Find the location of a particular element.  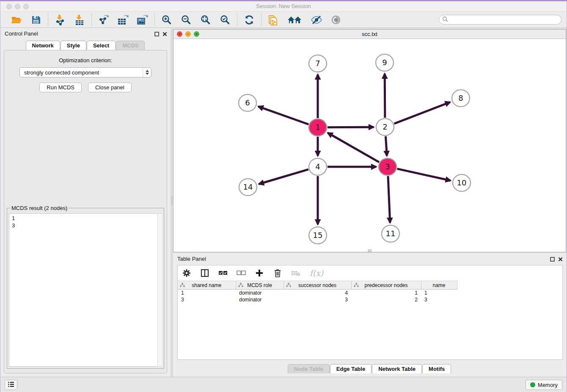

mcds-result-text: 1 3 is located at coordinates (85, 290).